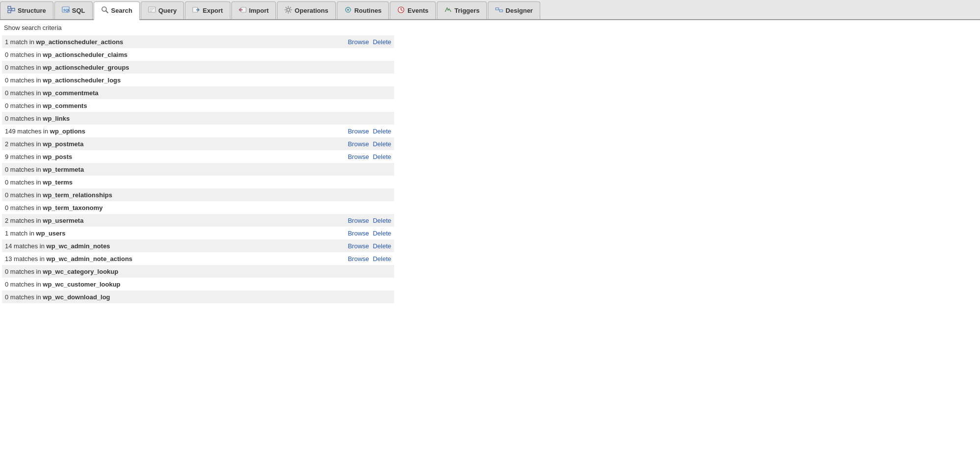 The image size is (980, 473). What do you see at coordinates (519, 11) in the screenshot?
I see `tab-designer-label: Designer` at bounding box center [519, 11].